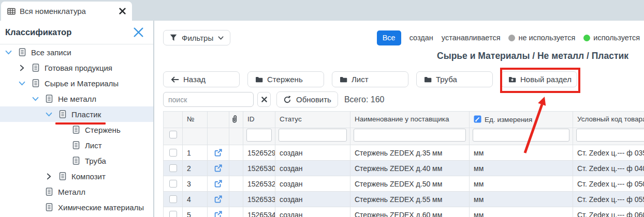  What do you see at coordinates (236, 212) in the screenshot?
I see `attachment-cell` at bounding box center [236, 212].